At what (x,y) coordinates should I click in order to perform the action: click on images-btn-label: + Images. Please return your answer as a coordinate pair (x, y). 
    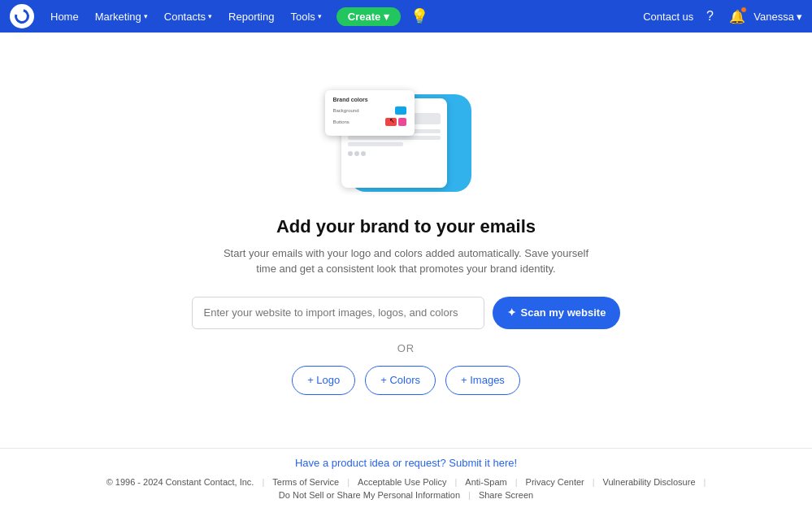
    Looking at the image, I should click on (483, 380).